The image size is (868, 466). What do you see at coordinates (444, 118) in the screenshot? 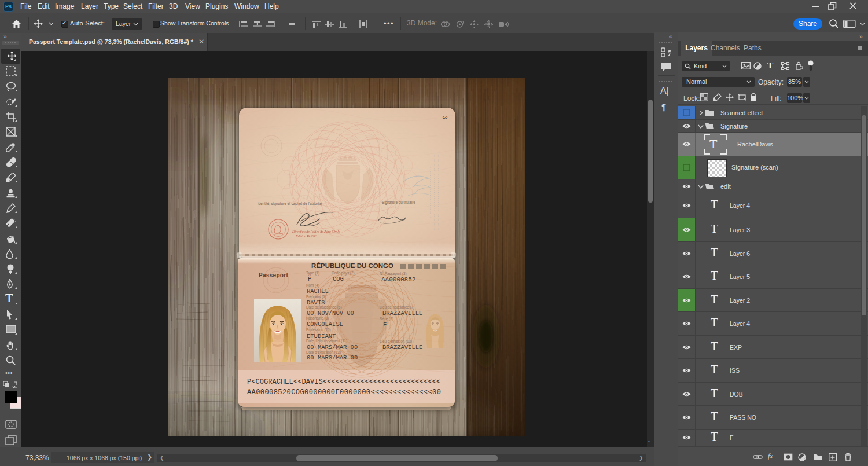
I see `svg-text: 3` at bounding box center [444, 118].